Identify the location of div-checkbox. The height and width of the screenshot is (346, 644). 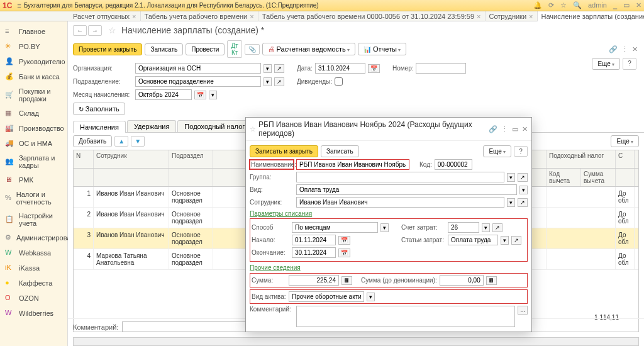
(338, 82).